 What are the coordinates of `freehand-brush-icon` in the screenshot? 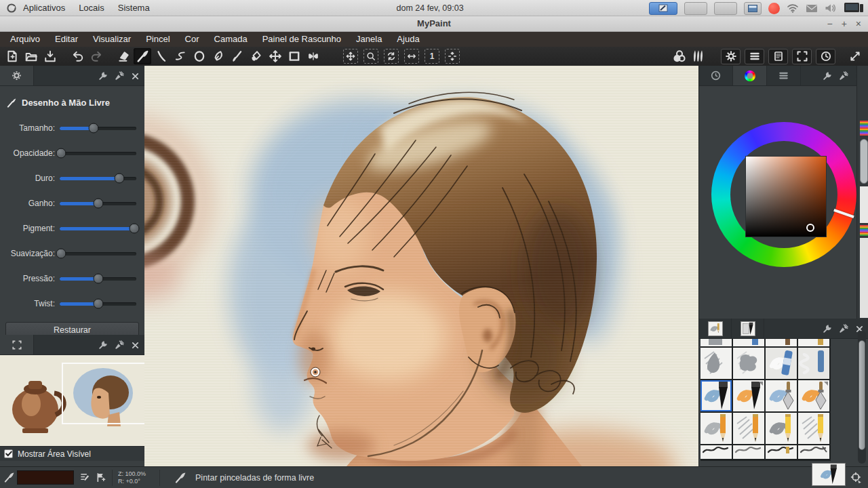 It's located at (142, 56).